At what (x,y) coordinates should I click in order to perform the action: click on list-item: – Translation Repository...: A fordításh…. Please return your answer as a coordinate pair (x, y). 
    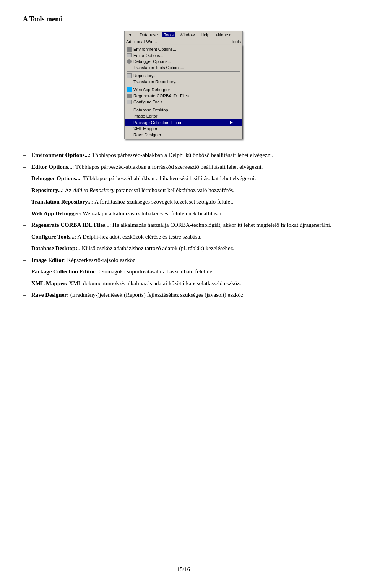
    Looking at the image, I should click on (184, 202).